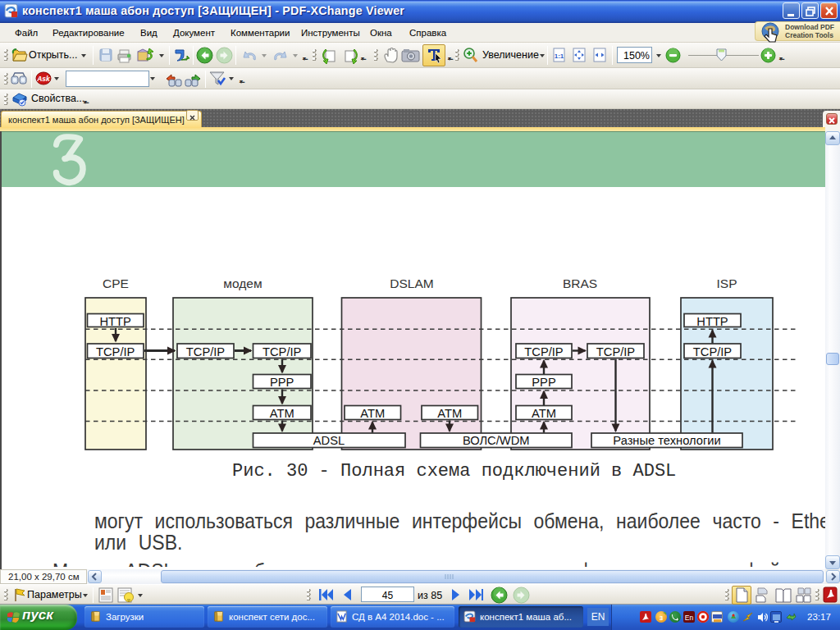  Describe the element at coordinates (243, 284) in the screenshot. I see `svg-text: модем` at that location.